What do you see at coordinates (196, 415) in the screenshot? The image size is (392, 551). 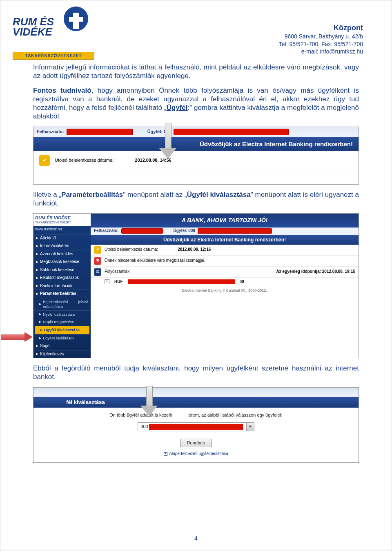 I see `dialog-instruction: Ön több ügyfél adatait is kezelhérem, az…` at bounding box center [196, 415].